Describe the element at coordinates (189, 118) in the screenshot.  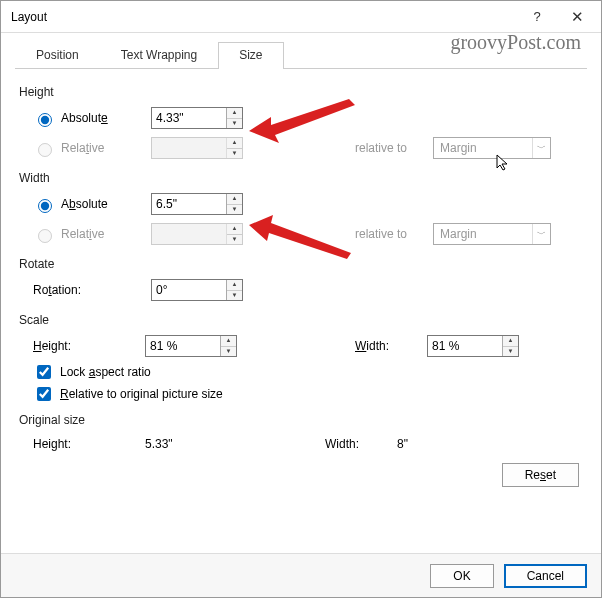
I see `height-absolute-input` at that location.